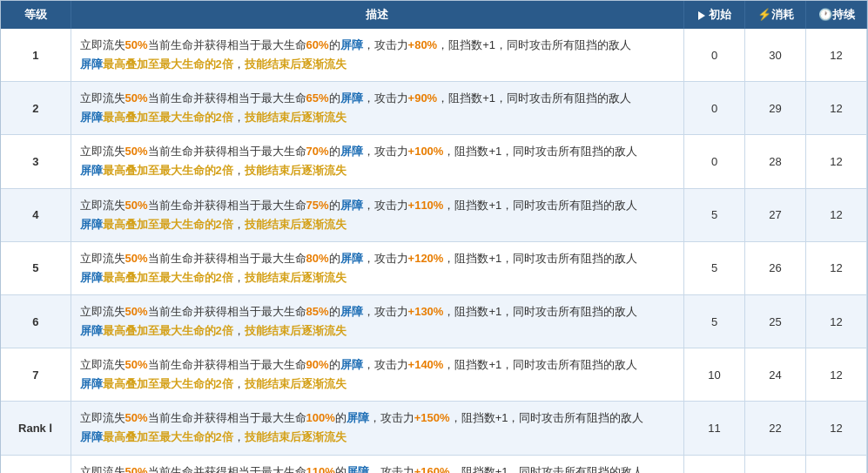 The width and height of the screenshot is (868, 473). I want to click on arrow-icon, so click(702, 16).